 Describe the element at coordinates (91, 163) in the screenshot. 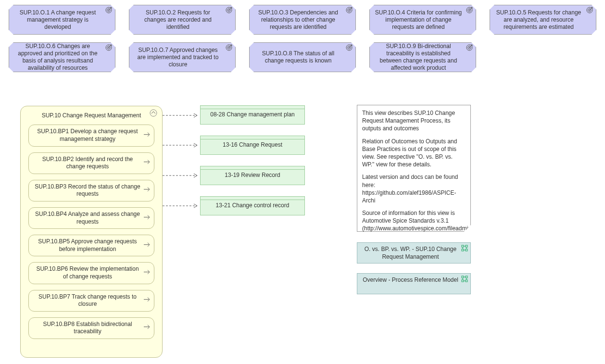

I see `bp-2: SUP.10.BP2 Identify and record the chang…` at that location.